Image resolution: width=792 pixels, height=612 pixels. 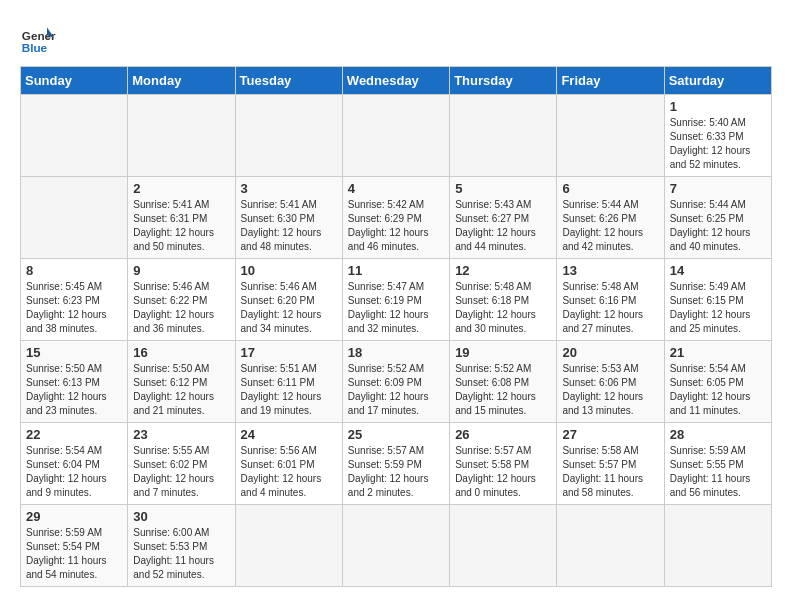 I want to click on calendar-day-30: 30 Sunrise: 6:00 AMSunset: 5:53 PMDaylig…, so click(x=182, y=546).